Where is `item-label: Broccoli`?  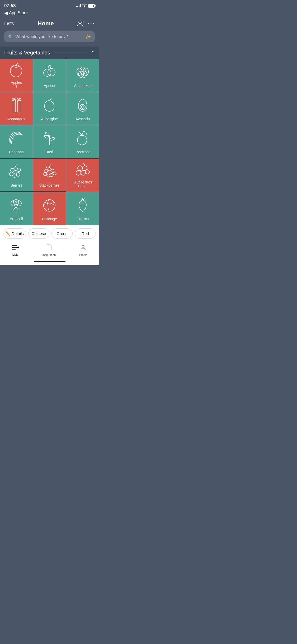
item-label: Broccoli is located at coordinates (16, 219).